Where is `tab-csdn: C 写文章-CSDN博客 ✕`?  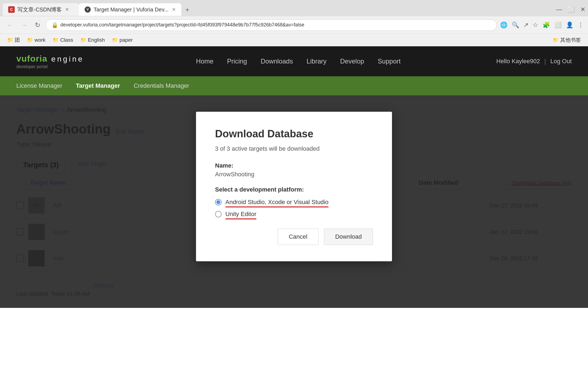
tab-csdn: C 写文章-CSDN博客 ✕ is located at coordinates (41, 10).